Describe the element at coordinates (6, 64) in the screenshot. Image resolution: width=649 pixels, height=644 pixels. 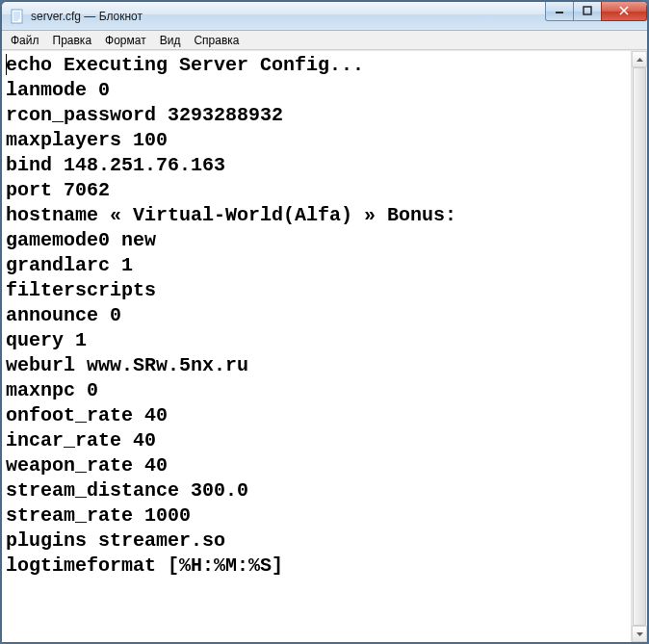
I see `text-caret` at that location.